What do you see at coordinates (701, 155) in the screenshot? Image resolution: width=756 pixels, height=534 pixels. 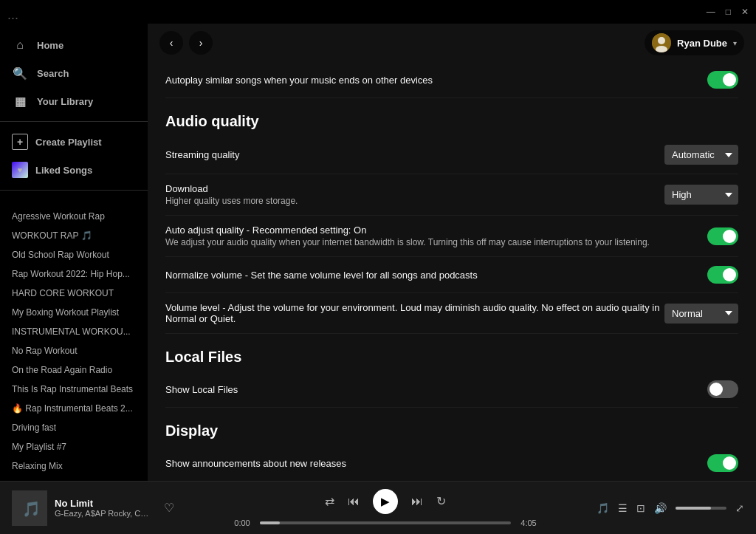 I see `streaming-quality-select: Automatic Low Normal High Very High` at bounding box center [701, 155].